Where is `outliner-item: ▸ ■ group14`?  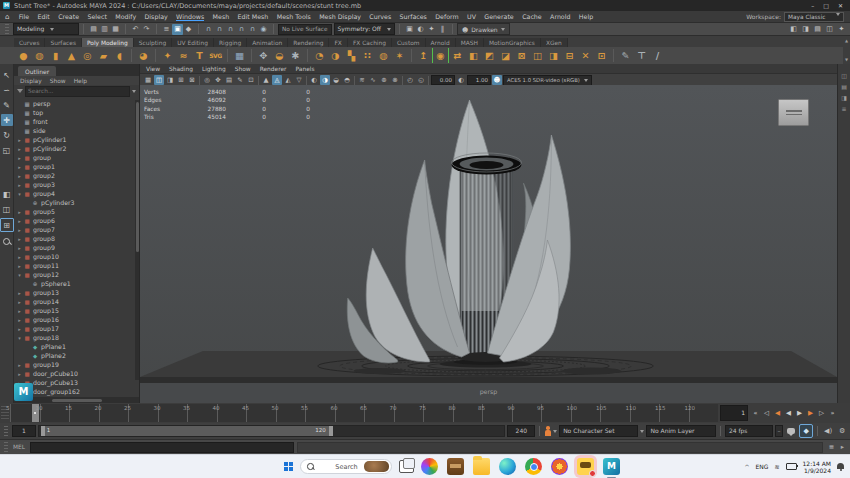 outliner-item: ▸ ■ group14 is located at coordinates (76, 302).